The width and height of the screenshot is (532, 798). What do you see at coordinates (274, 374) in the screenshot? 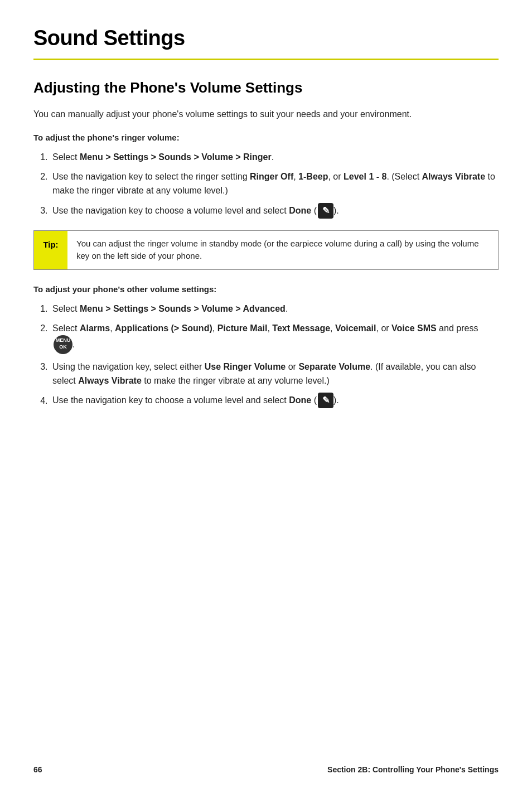
I see `step-2-3: Using the navigation key, select either …` at bounding box center [274, 374].